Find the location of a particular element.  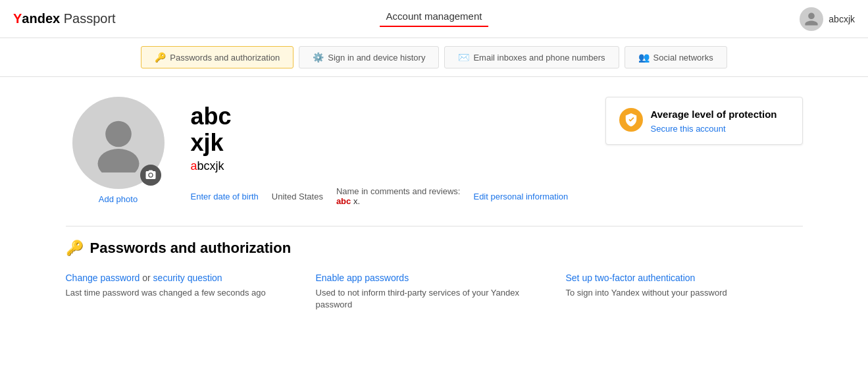

card-3-desc: To sign into Yandex without your passwor… is located at coordinates (684, 293).